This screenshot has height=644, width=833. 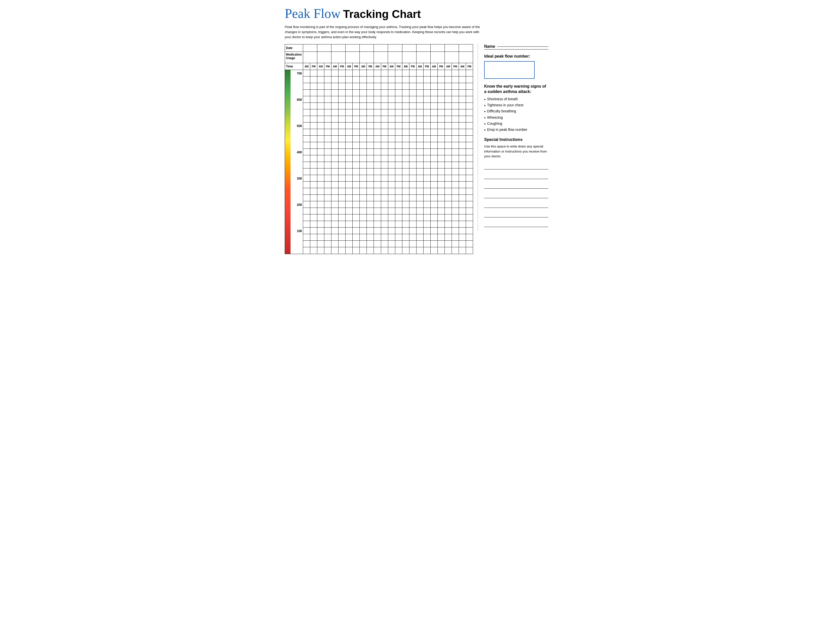 I want to click on time-label: Time, so click(x=294, y=66).